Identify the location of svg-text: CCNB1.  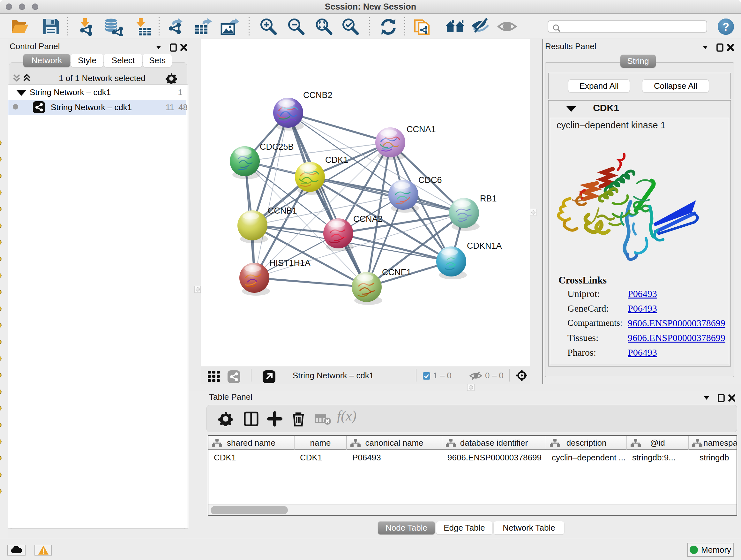
(282, 210).